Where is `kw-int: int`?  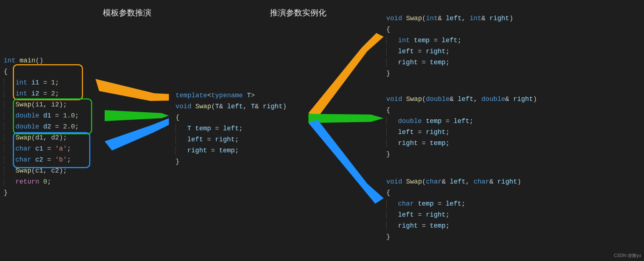 kw-int: int is located at coordinates (12, 61).